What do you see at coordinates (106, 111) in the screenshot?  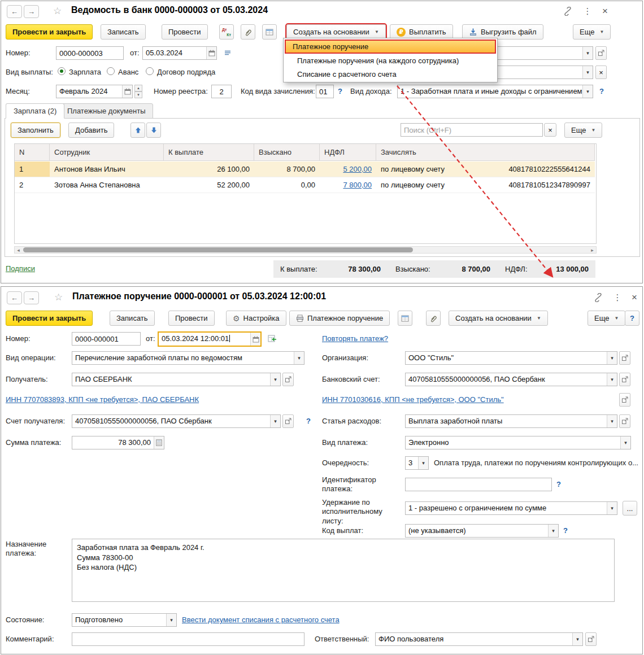 I see `tab-payment-documents: Платежные документы` at bounding box center [106, 111].